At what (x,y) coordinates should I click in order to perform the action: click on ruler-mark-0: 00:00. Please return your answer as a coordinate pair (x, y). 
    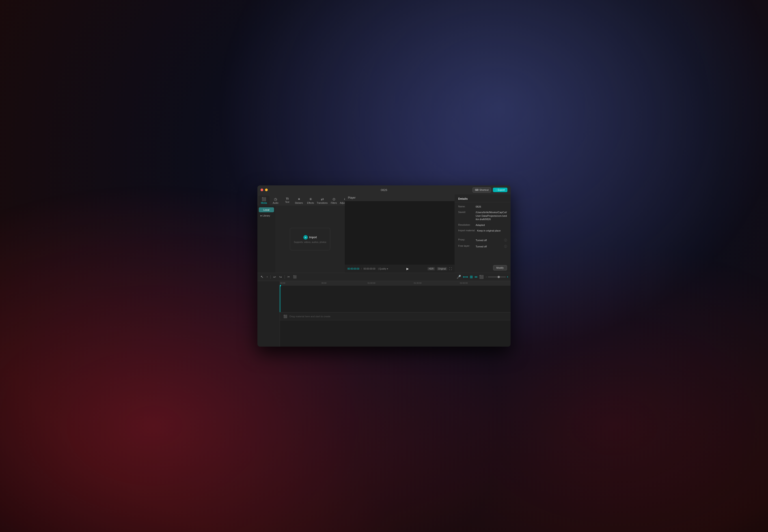
    Looking at the image, I should click on (283, 283).